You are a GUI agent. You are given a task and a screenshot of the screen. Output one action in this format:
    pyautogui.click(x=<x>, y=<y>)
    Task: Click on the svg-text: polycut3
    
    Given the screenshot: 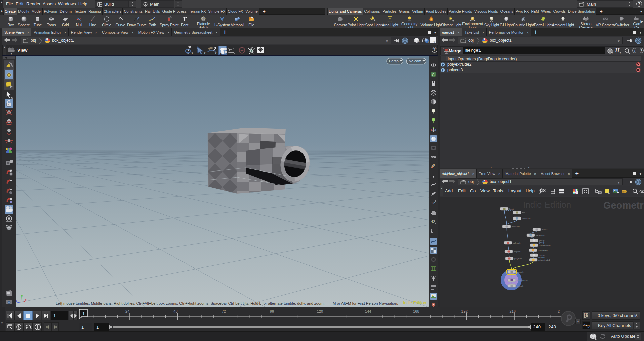 What is the action you would take?
    pyautogui.click(x=518, y=259)
    